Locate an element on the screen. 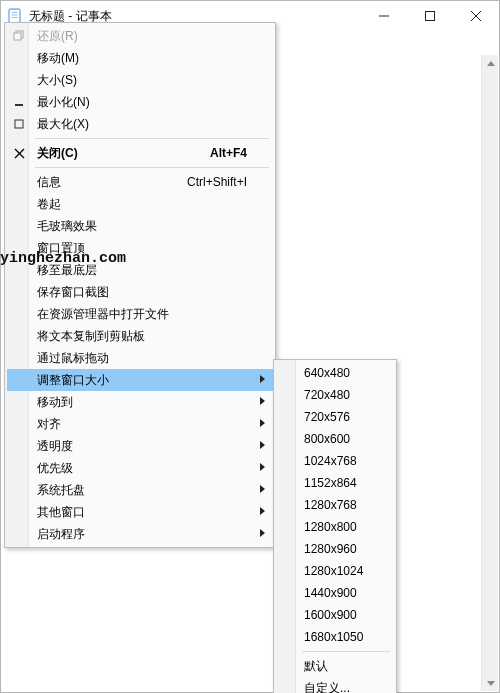  resize-option-720x576: 720x576 is located at coordinates (335, 417).